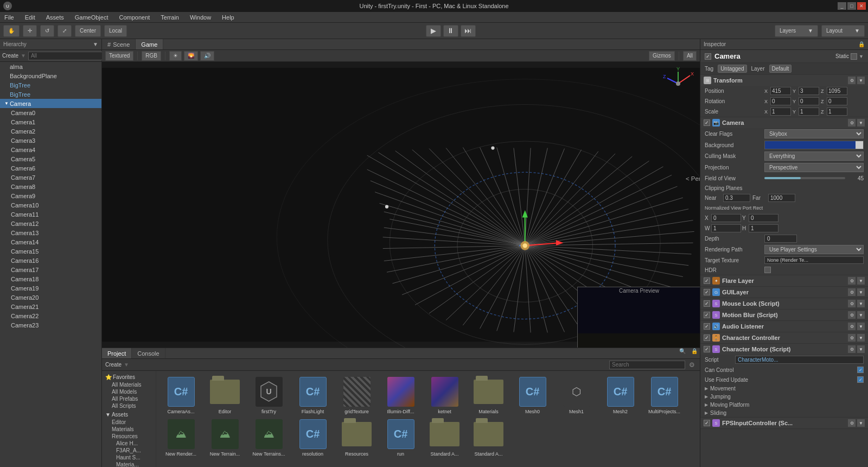  Describe the element at coordinates (852, 349) in the screenshot. I see `cm-settings-btn: ⚙` at that location.